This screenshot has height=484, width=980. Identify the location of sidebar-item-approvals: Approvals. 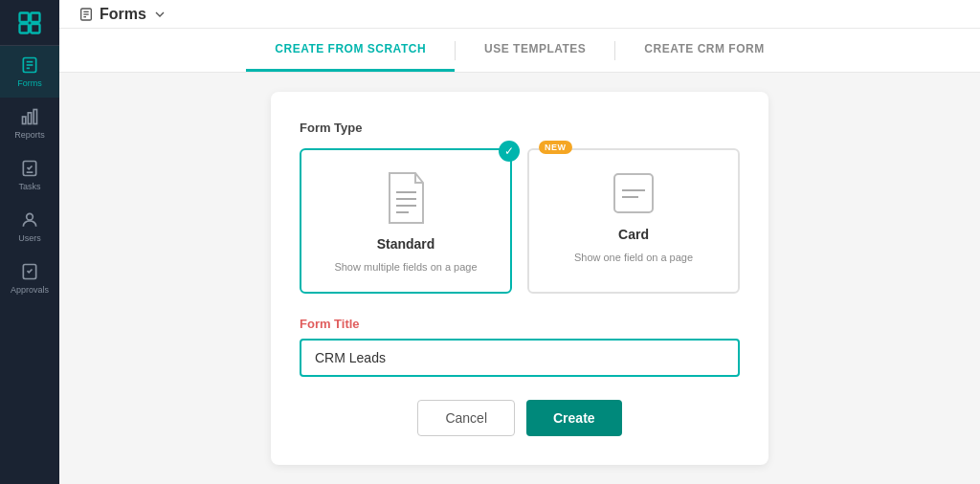
(30, 278).